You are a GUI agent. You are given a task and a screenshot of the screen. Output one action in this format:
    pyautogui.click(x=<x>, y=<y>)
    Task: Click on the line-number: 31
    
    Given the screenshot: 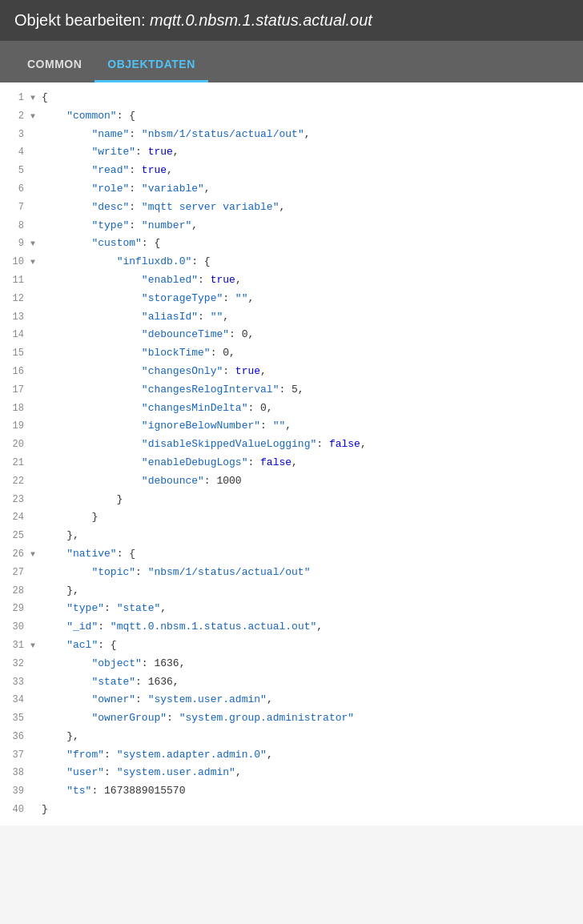 What is the action you would take?
    pyautogui.click(x=15, y=645)
    